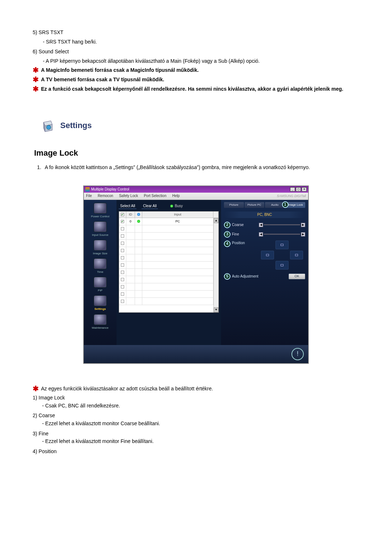  I want to click on item-5-desc: - SRS TSXT hang be/ki., so click(196, 42).